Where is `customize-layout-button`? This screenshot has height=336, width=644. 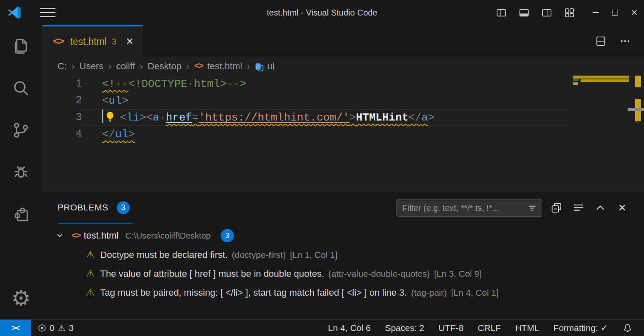
customize-layout-button is located at coordinates (569, 13).